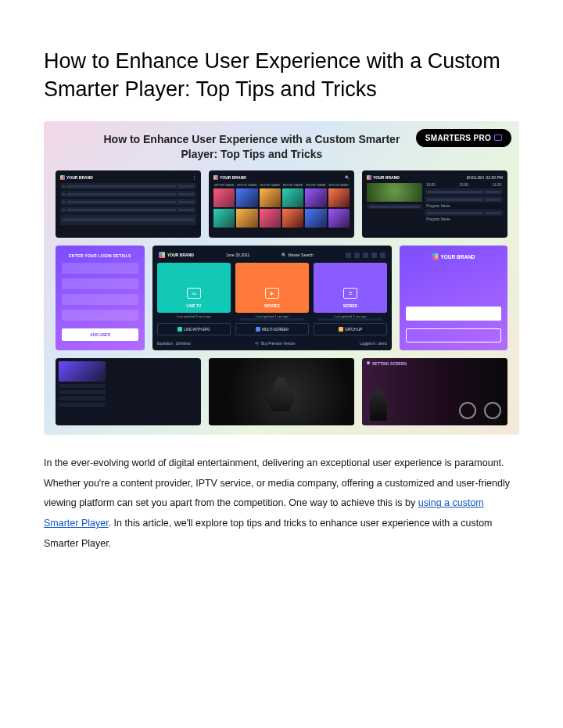 The height and width of the screenshot is (728, 563). Describe the element at coordinates (194, 306) in the screenshot. I see `tile-label: LIVE TV` at that location.